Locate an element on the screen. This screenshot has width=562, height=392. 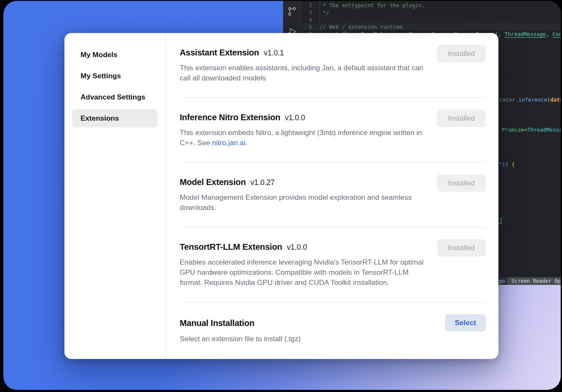
code-line: 3 */ is located at coordinates (431, 13).